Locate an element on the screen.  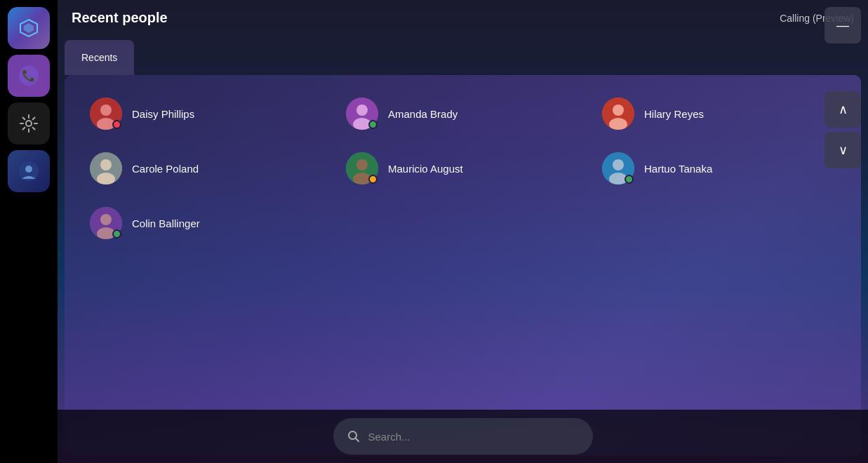
avatar-image-carole is located at coordinates (106, 168).